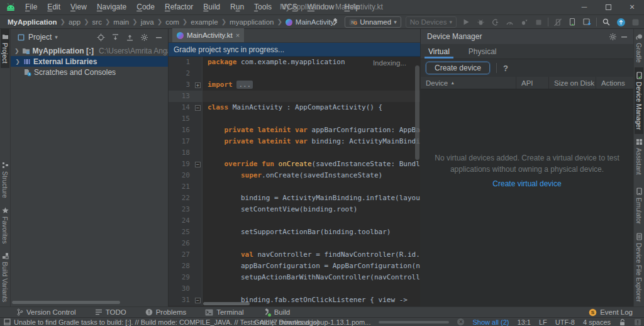  Describe the element at coordinates (527, 184) in the screenshot. I see `create-virtual-device-link: Create virtual device` at that location.